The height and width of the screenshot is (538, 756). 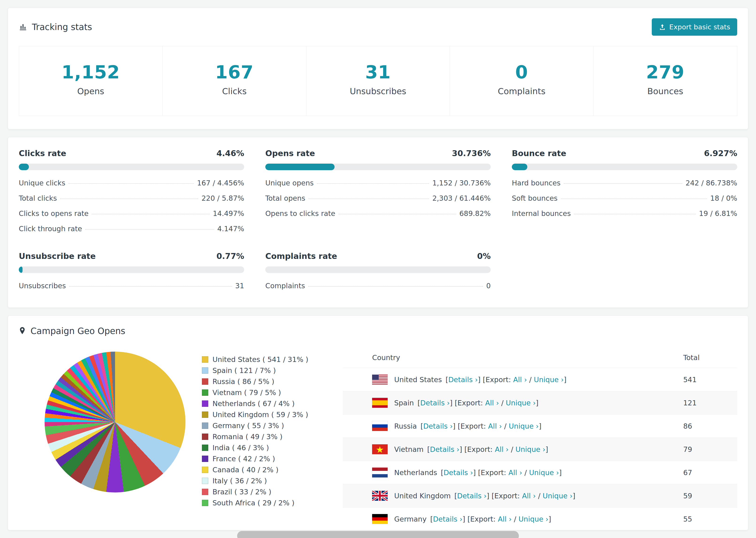 What do you see at coordinates (78, 331) in the screenshot?
I see `geo-opens-title-text: Campaign Geo Opens` at bounding box center [78, 331].